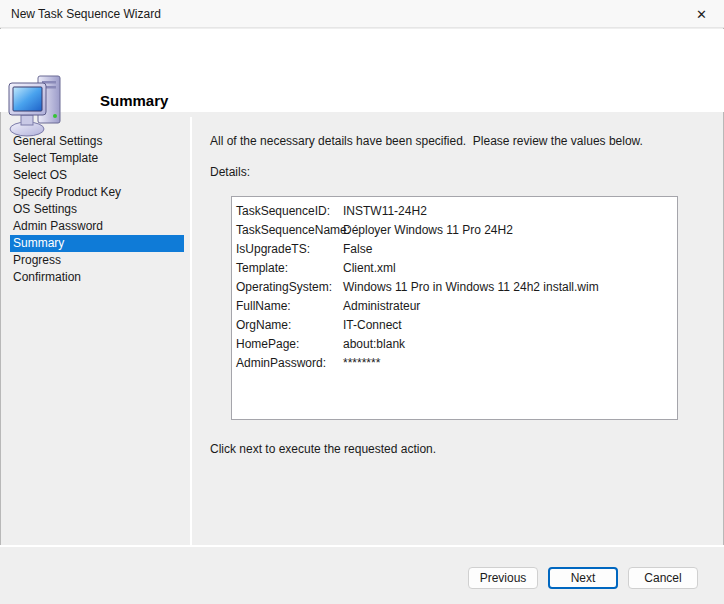 The height and width of the screenshot is (604, 724). Describe the element at coordinates (510, 250) in the screenshot. I see `detail-value: False` at that location.